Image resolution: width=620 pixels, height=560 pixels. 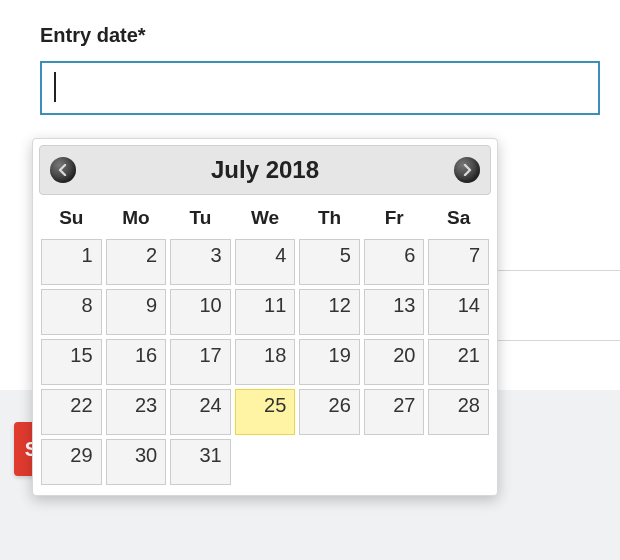 What do you see at coordinates (458, 412) in the screenshot?
I see `calendar-day: 28` at bounding box center [458, 412].